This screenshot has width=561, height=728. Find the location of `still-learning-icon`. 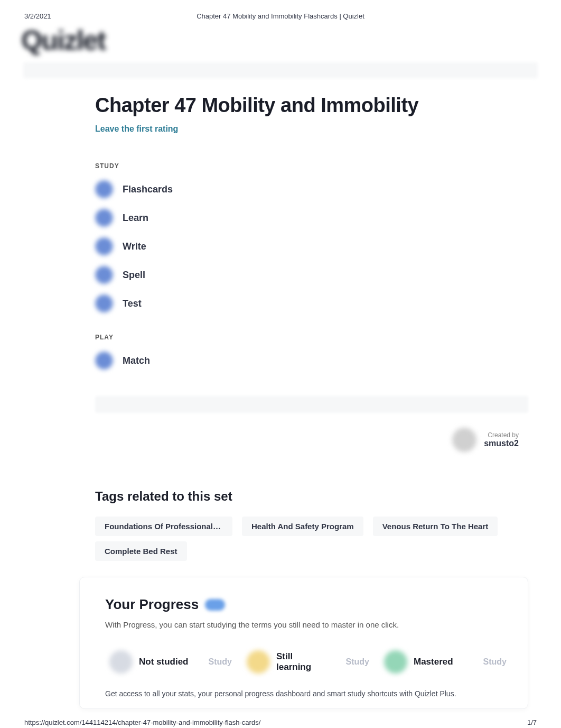

still-learning-icon is located at coordinates (258, 662).